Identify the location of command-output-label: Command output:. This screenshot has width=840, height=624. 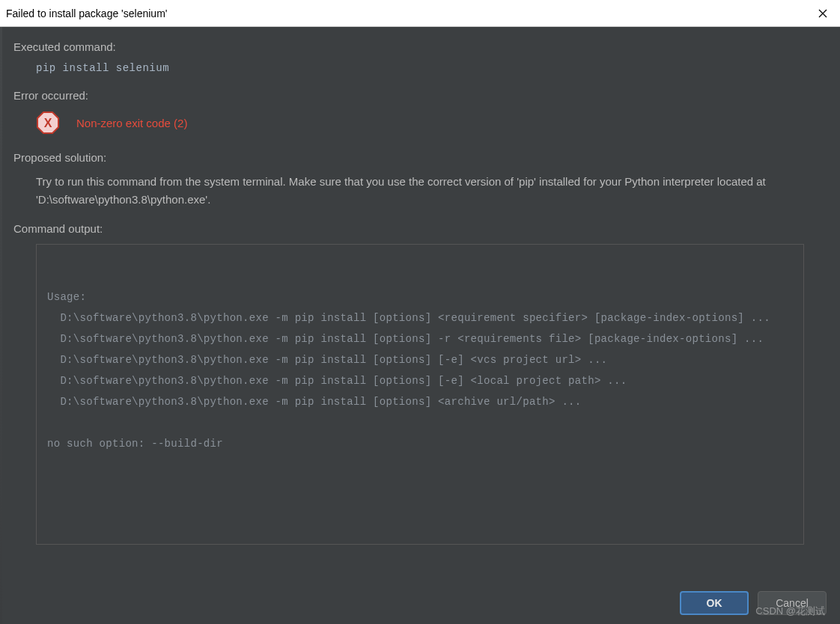
(420, 229).